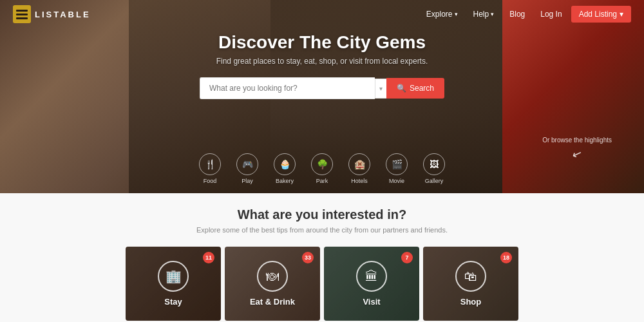  What do you see at coordinates (209, 258) in the screenshot?
I see `card-badge: 11` at bounding box center [209, 258].